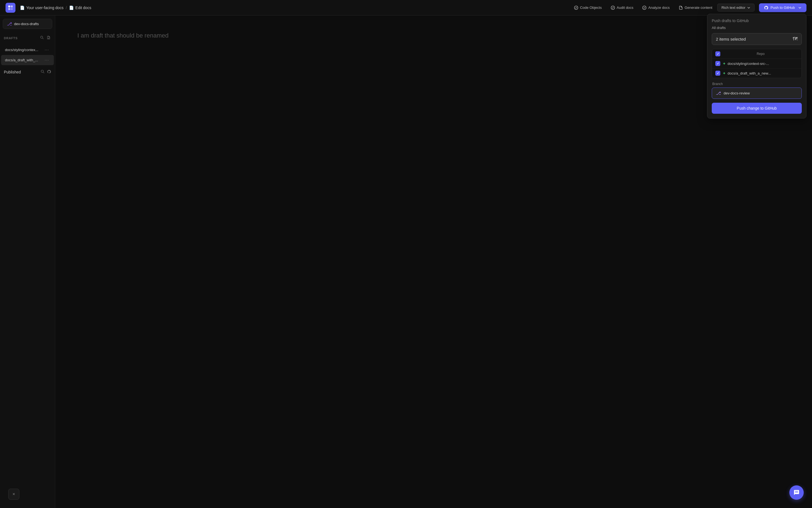  What do you see at coordinates (766, 8) in the screenshot?
I see `github-icon` at bounding box center [766, 8].